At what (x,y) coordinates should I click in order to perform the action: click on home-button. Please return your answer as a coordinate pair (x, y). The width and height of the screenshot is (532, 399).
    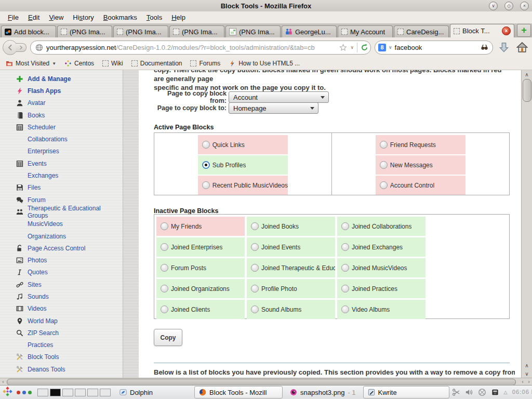
    Looking at the image, I should click on (522, 47).